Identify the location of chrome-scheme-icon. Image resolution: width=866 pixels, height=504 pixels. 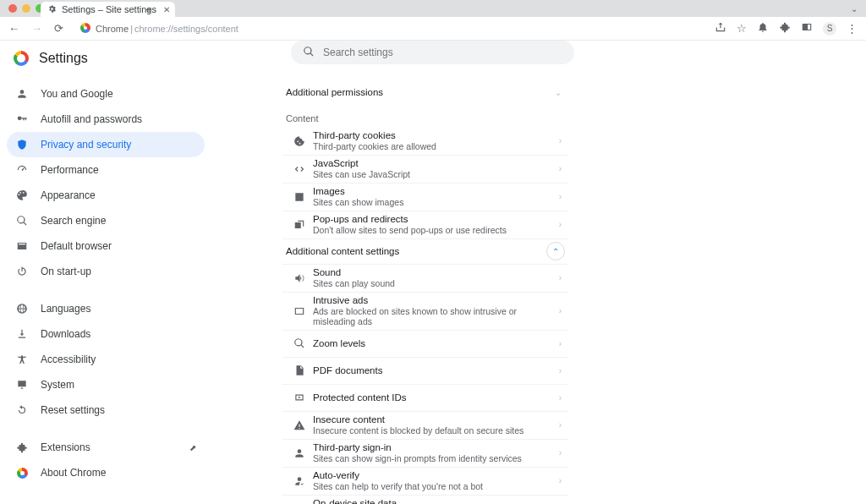
(85, 29).